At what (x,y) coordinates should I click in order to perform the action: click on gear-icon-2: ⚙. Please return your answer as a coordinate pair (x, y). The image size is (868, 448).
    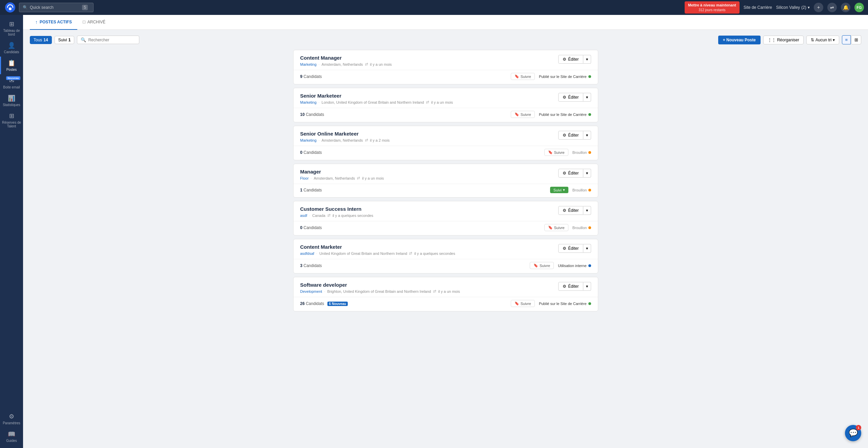
    Looking at the image, I should click on (565, 97).